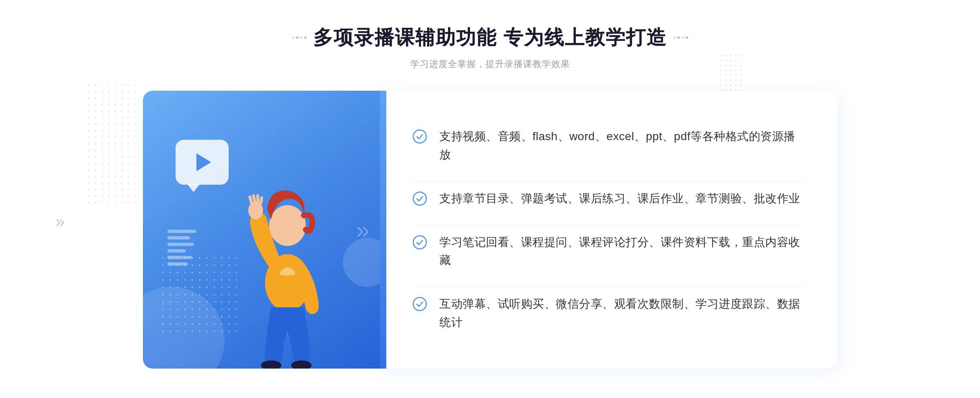 The height and width of the screenshot is (398, 980). Describe the element at coordinates (383, 230) in the screenshot. I see `accent-bar` at that location.